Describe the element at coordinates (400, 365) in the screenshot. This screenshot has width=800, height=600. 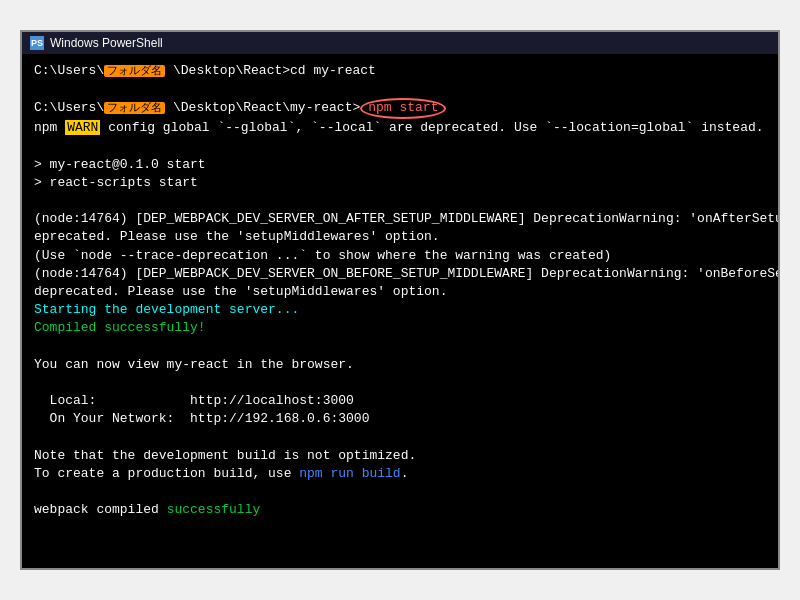
I see `terminal-line: You can now view my-react in the browser…` at that location.